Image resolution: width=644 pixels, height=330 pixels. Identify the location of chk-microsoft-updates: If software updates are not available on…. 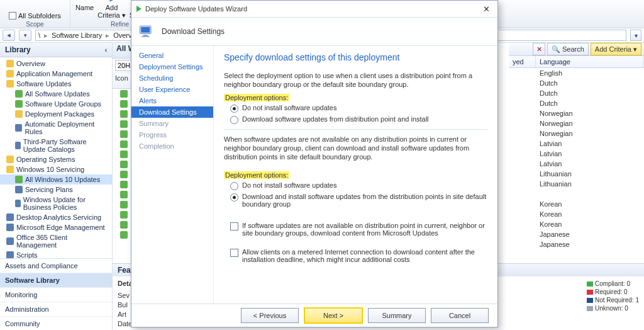
(358, 229).